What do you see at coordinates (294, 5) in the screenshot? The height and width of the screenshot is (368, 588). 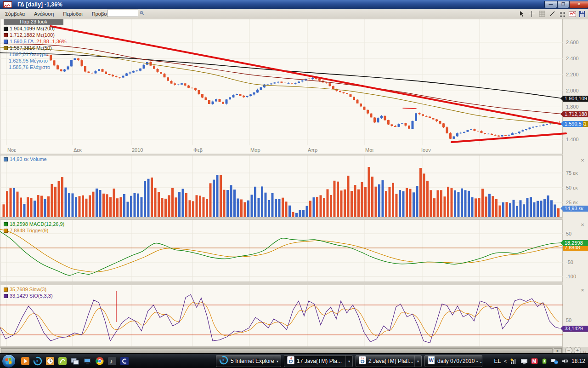 I see `title-bar: ΓΔ [daily] -1,36% — ❐ ✕` at bounding box center [294, 5].